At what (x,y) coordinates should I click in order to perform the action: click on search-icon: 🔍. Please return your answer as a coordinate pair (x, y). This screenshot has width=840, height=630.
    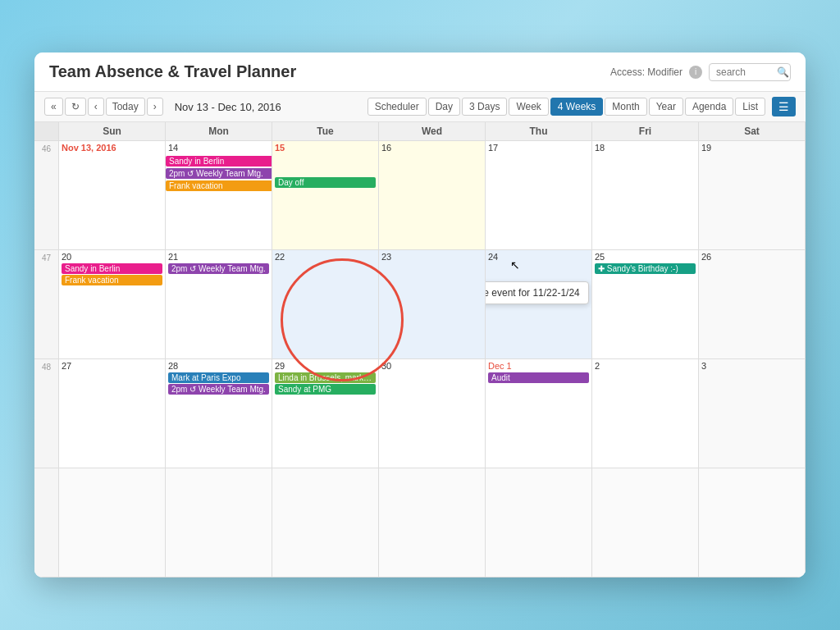
    Looking at the image, I should click on (783, 72).